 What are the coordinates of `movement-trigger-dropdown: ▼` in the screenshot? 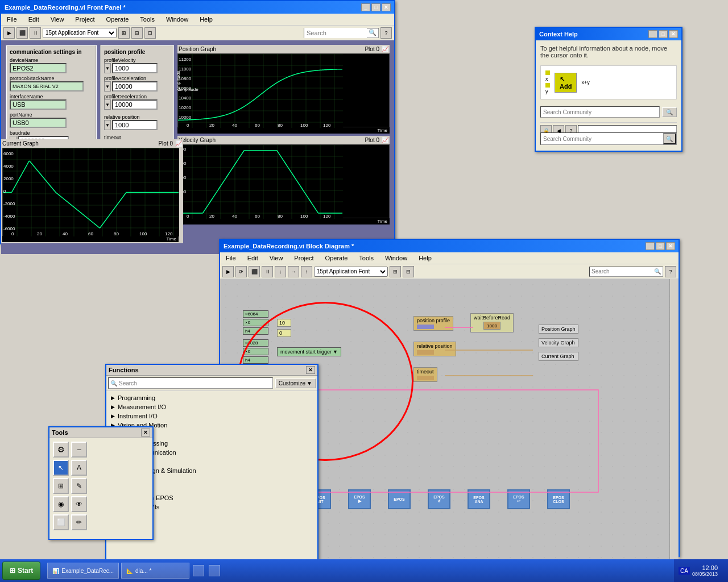 It's located at (336, 352).